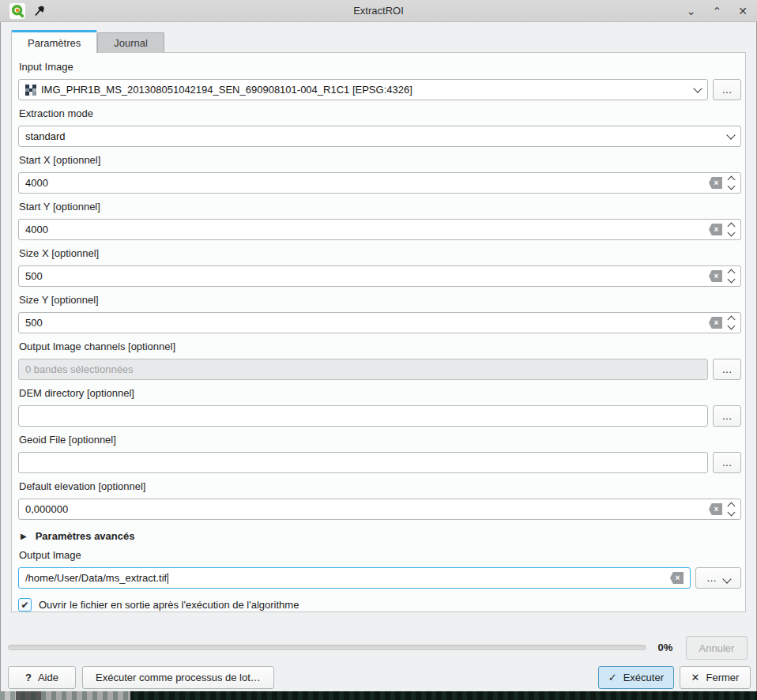 This screenshot has width=757, height=700. What do you see at coordinates (34, 277) in the screenshot?
I see `size-x-value: 500` at bounding box center [34, 277].